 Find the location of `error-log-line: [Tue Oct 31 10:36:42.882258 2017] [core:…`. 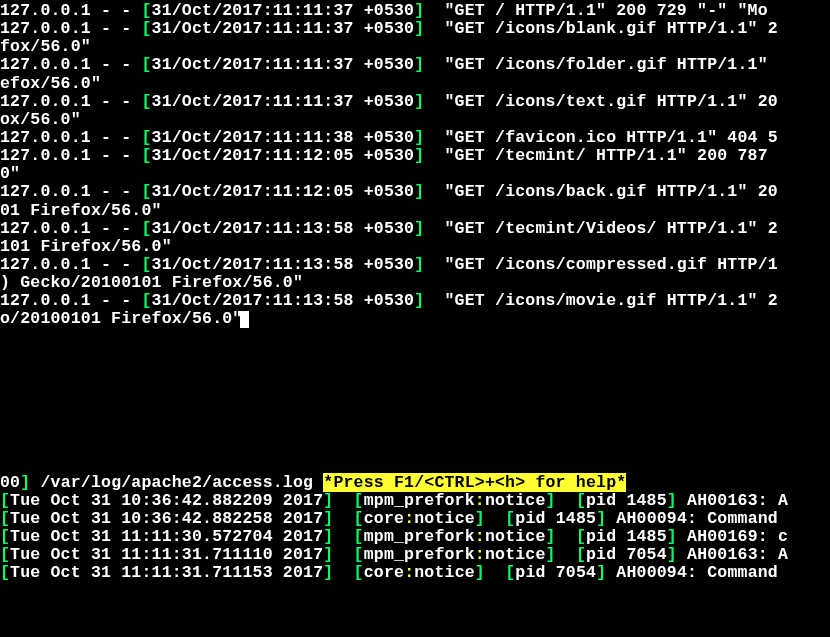

error-log-line: [Tue Oct 31 10:36:42.882258 2017] [core:… is located at coordinates (415, 519).